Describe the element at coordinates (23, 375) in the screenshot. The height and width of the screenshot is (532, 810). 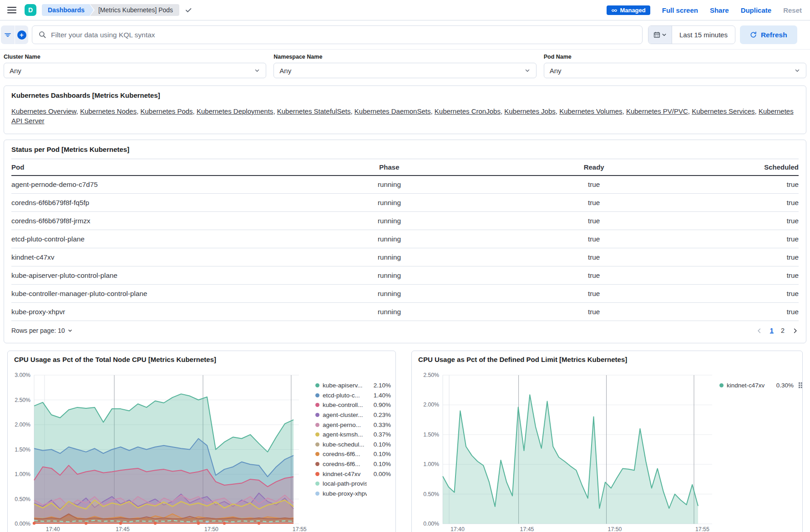
I see `svg-text: 3.00%` at that location.